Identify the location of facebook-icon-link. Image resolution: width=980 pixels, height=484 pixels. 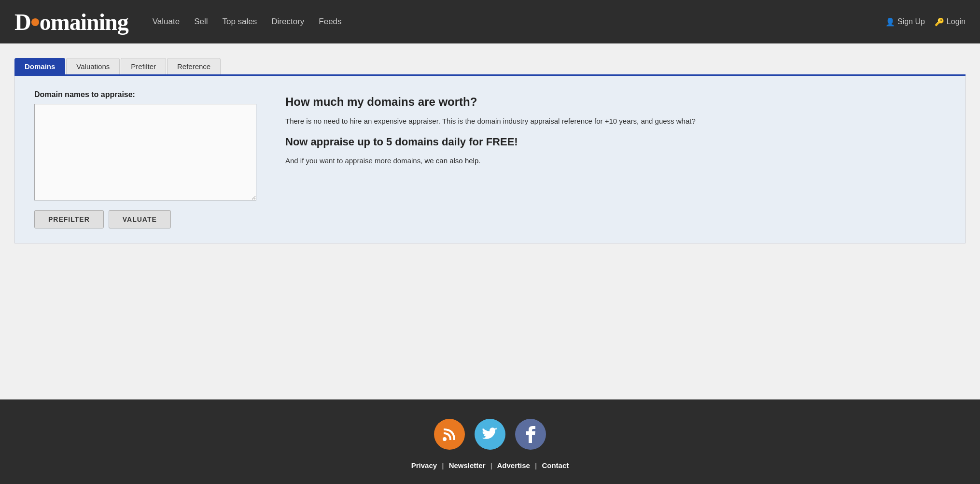
(531, 434).